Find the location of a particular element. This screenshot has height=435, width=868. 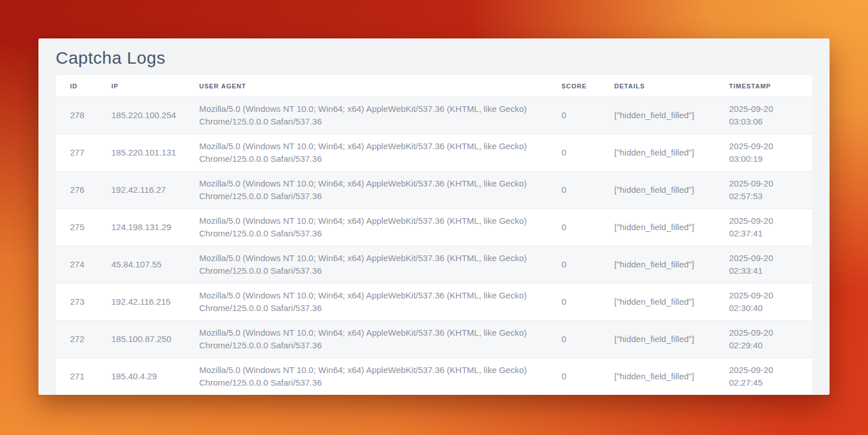

cell-id: 277 is located at coordinates (84, 153).